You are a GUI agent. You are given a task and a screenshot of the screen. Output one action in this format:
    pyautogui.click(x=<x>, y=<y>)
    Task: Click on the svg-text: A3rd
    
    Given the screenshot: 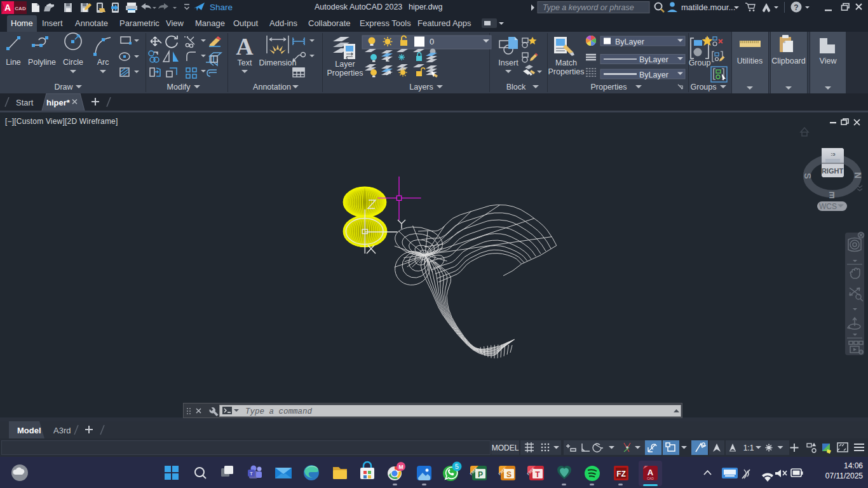 What is the action you would take?
    pyautogui.click(x=62, y=431)
    